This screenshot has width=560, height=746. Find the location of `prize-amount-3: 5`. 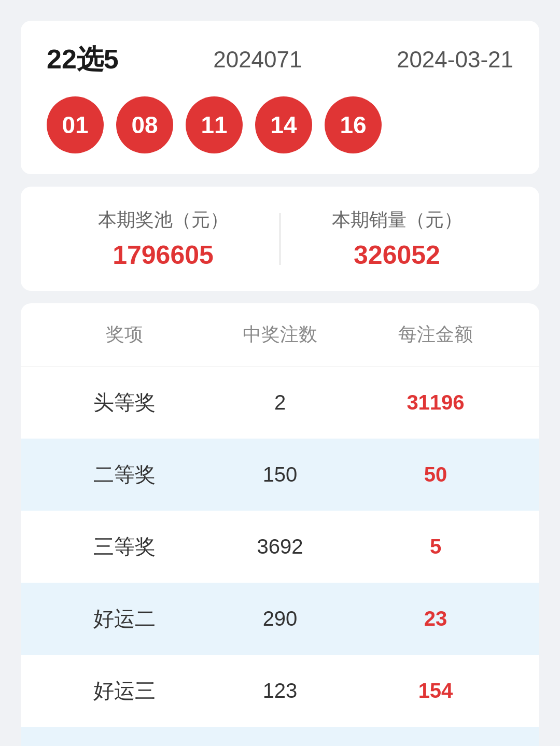

prize-amount-3: 5 is located at coordinates (436, 546).